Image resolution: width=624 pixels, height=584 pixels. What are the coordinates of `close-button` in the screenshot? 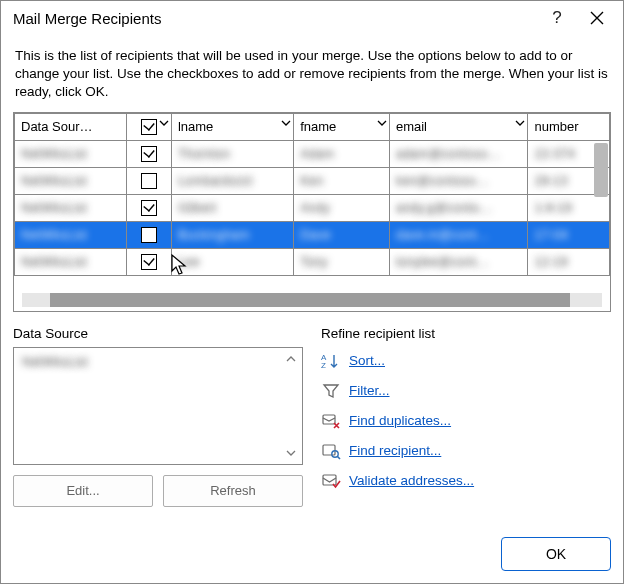 It's located at (597, 18).